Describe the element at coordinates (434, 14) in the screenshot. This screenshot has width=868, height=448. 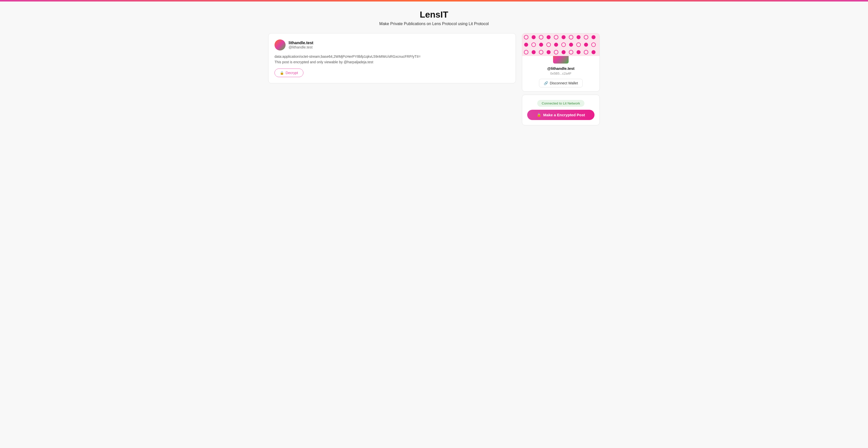
I see `page-title: LensIT` at that location.